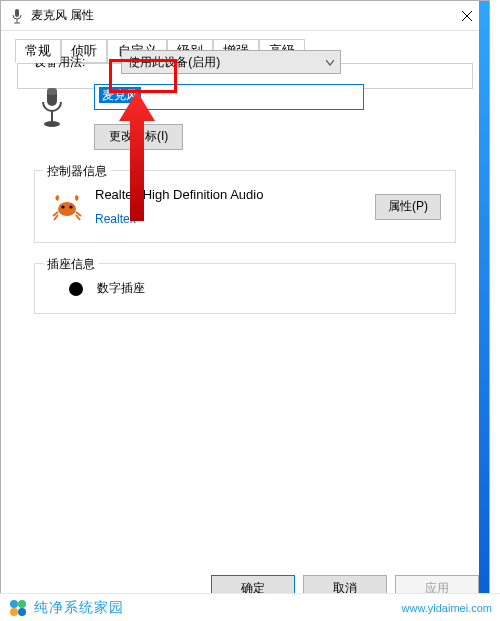 The image size is (500, 621). What do you see at coordinates (174, 62) in the screenshot?
I see `device-usage-value: 使用此设备(启用)` at bounding box center [174, 62].